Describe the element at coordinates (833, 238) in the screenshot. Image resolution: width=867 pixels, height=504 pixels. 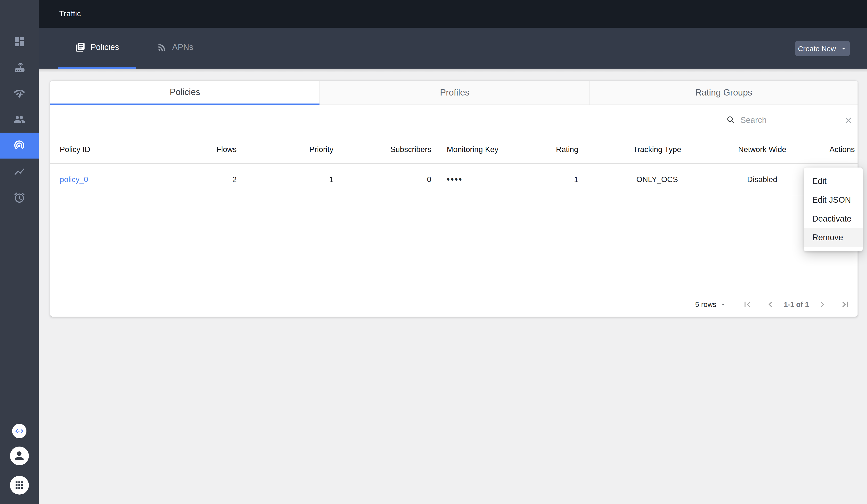
I see `menu-item-remove: Remove` at that location.